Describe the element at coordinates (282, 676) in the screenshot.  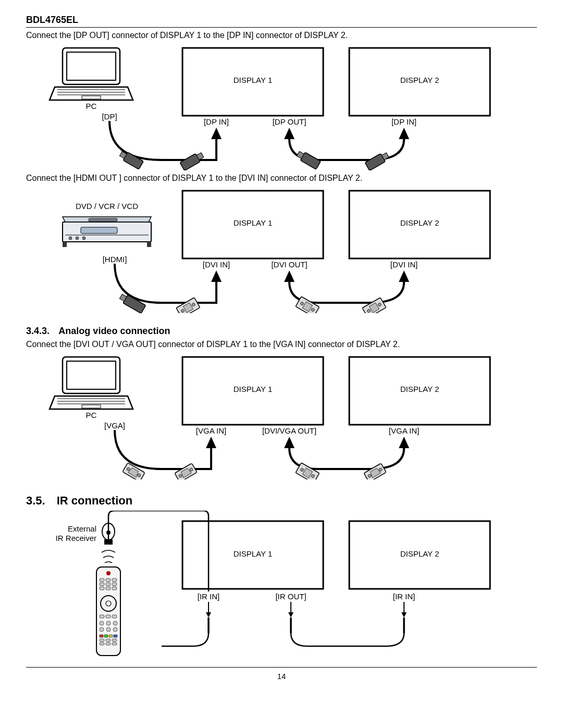
I see `page-number: 14` at that location.